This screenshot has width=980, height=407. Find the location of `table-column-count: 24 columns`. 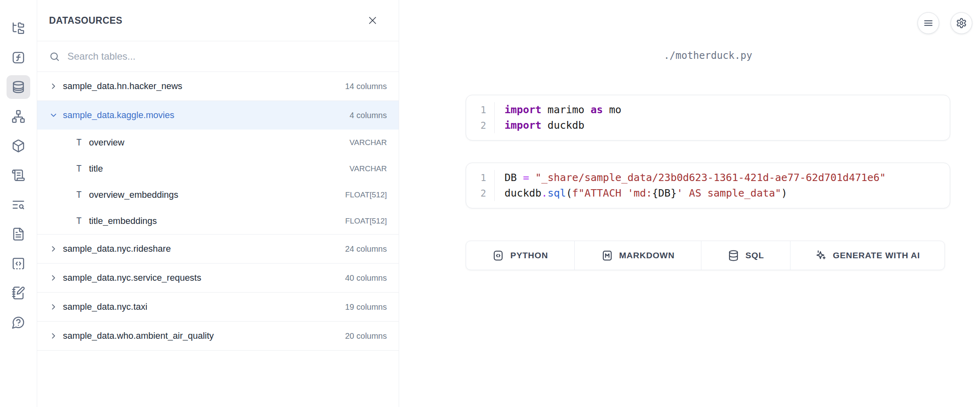

table-column-count: 24 columns is located at coordinates (366, 249).